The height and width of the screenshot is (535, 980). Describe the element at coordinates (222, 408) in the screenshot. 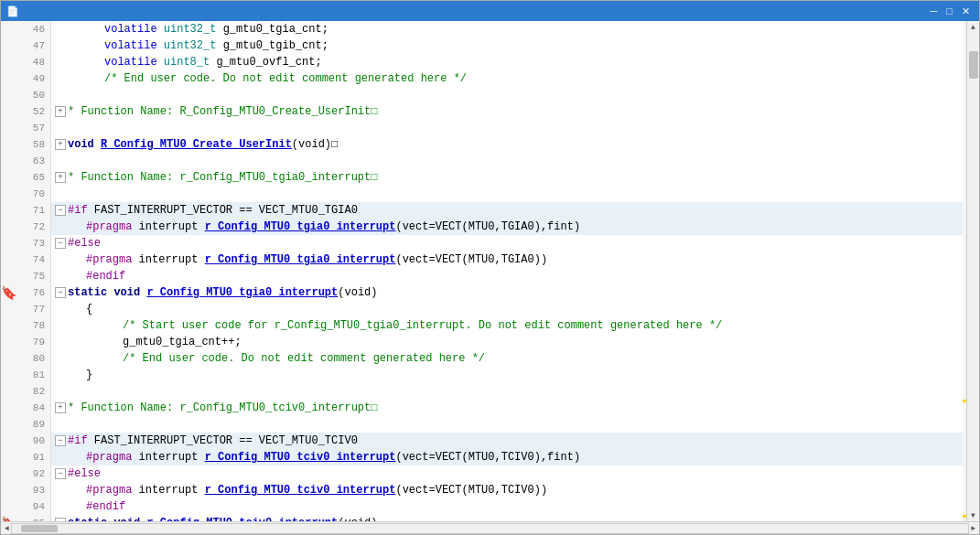

I see `code-token: * Function Name: r_Config_MTU0_tciv0_int…` at that location.